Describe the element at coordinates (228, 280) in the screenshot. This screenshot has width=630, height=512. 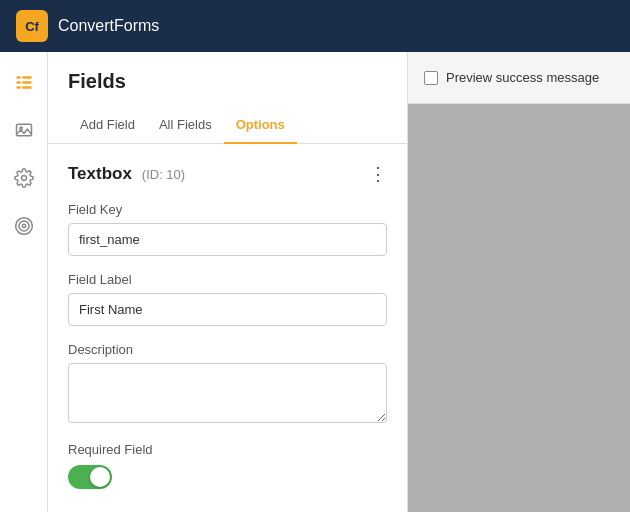
I see `field-label-label: Field Label` at that location.